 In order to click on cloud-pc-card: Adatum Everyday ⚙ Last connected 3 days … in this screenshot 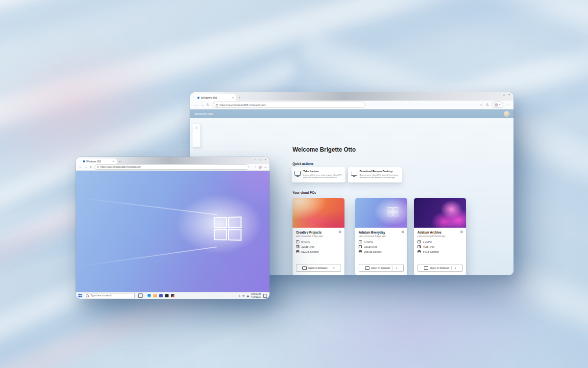, I will do `click(381, 237)`.